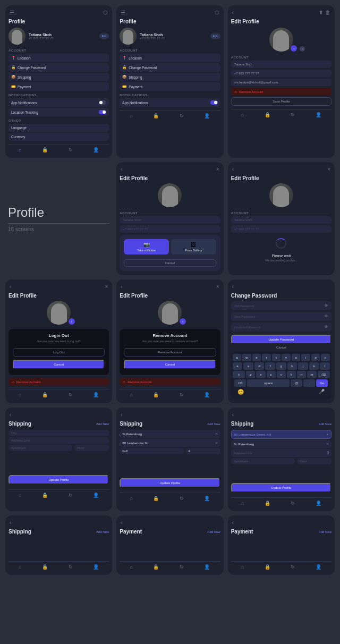 The height and width of the screenshot is (644, 340). I want to click on share-icon: ⬡, so click(105, 13).